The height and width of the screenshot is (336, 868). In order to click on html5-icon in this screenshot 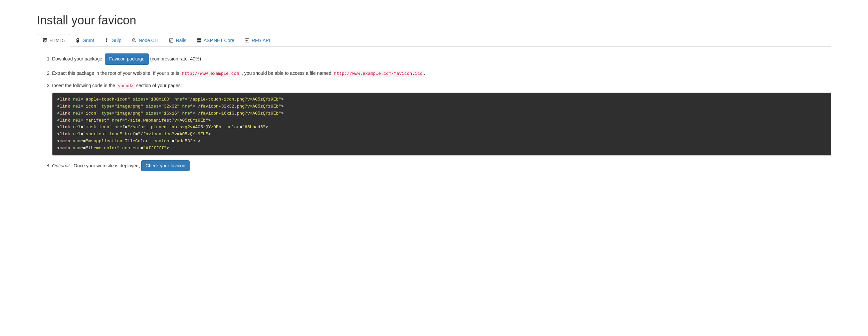, I will do `click(45, 40)`.